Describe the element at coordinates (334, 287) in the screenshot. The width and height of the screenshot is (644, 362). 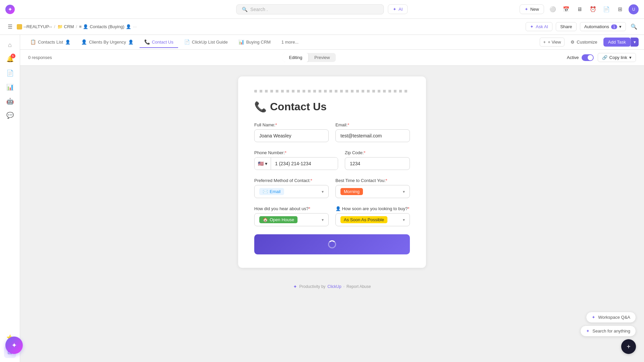
I see `clickup-link: ClickUp` at that location.